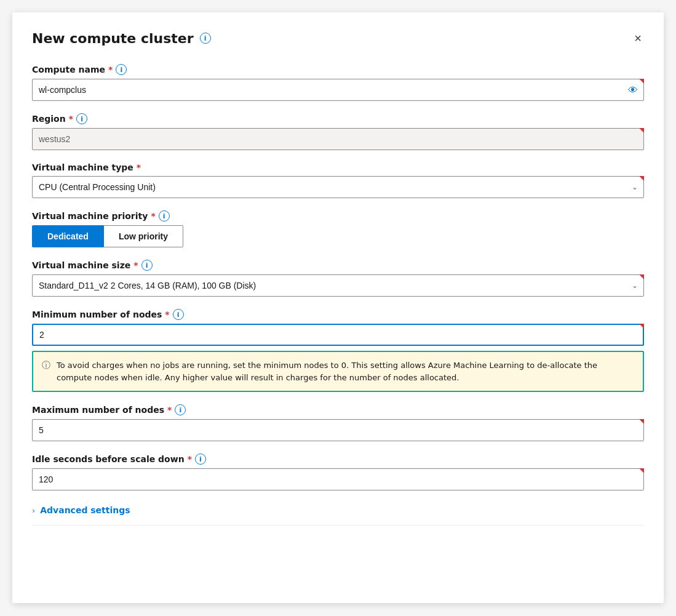  I want to click on title-row: New compute cluster i, so click(122, 38).